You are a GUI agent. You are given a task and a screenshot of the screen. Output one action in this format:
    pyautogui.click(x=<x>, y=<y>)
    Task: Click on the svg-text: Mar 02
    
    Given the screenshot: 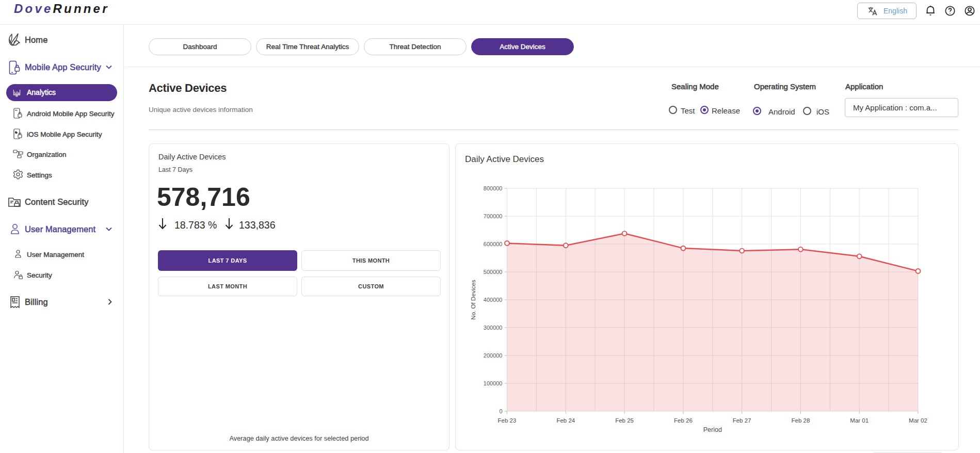 What is the action you would take?
    pyautogui.click(x=918, y=420)
    